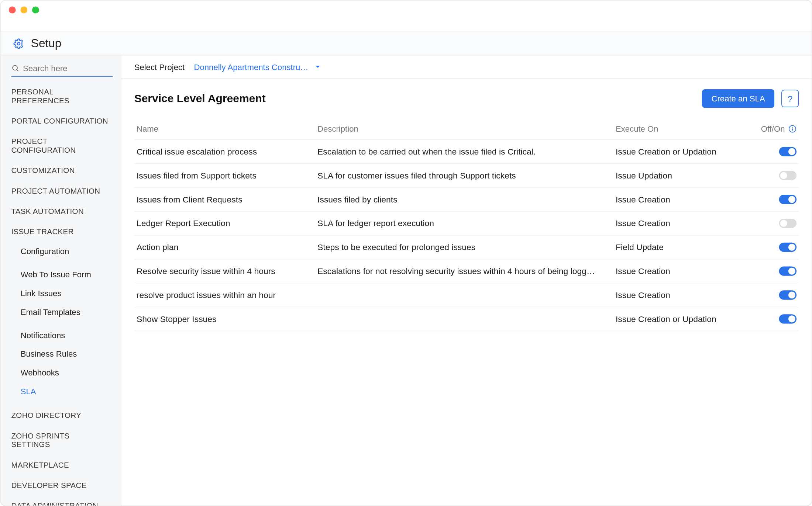 The width and height of the screenshot is (812, 506). I want to click on sla-name: Ledger Report Execution, so click(224, 223).